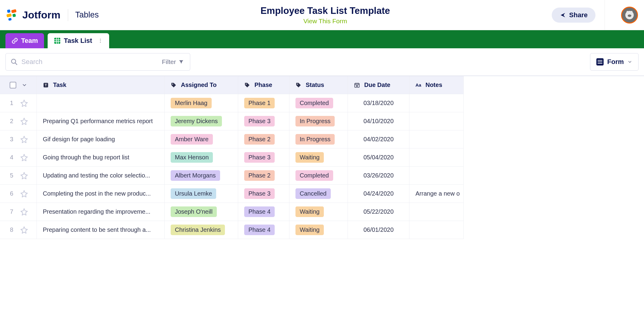 This screenshot has width=644, height=329. What do you see at coordinates (630, 15) in the screenshot?
I see `user-avatar` at bounding box center [630, 15].